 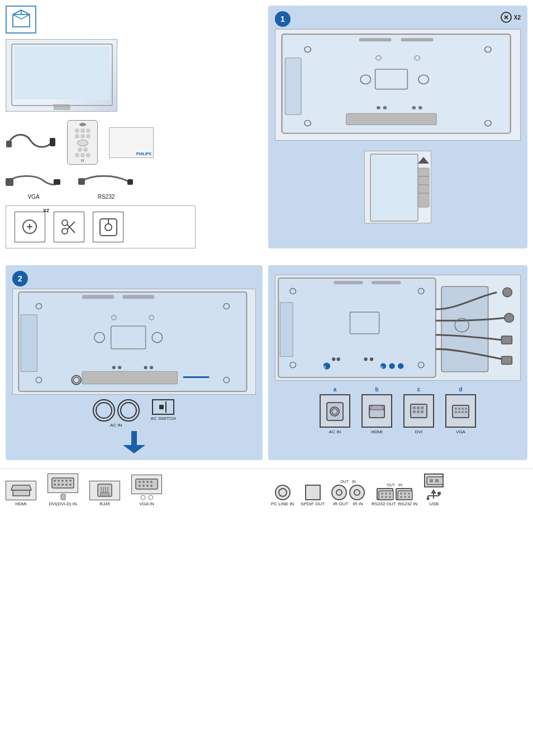 What do you see at coordinates (146, 491) in the screenshot?
I see `vga-in-bottom-item: VGA IN` at bounding box center [146, 491].